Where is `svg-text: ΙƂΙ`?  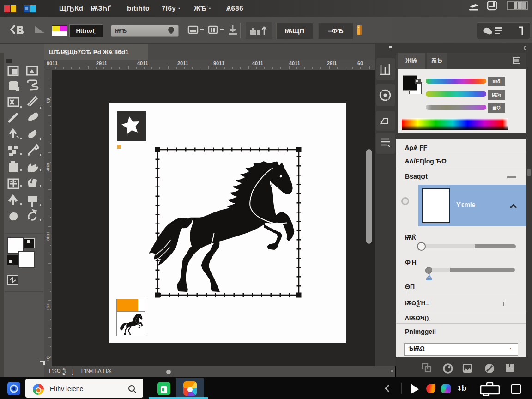 svg-text: ΙƂΙ is located at coordinates (48, 307).